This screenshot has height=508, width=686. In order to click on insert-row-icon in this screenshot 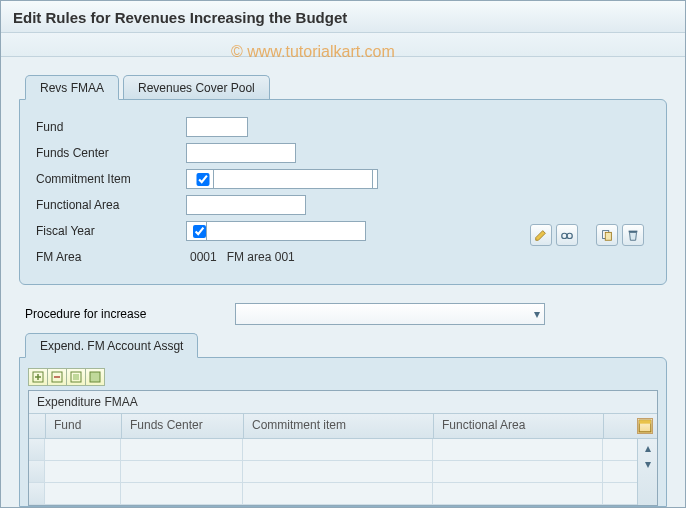, I will do `click(38, 377)`.